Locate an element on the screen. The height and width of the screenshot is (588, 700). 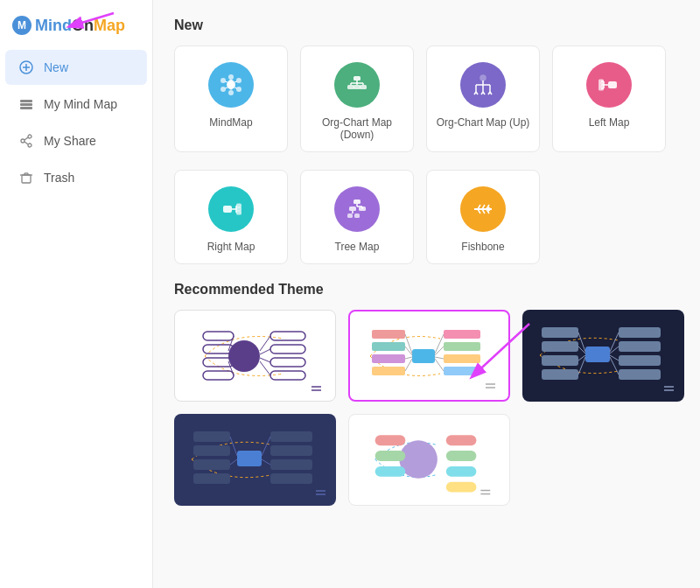
theme-2-preview is located at coordinates (429, 356).